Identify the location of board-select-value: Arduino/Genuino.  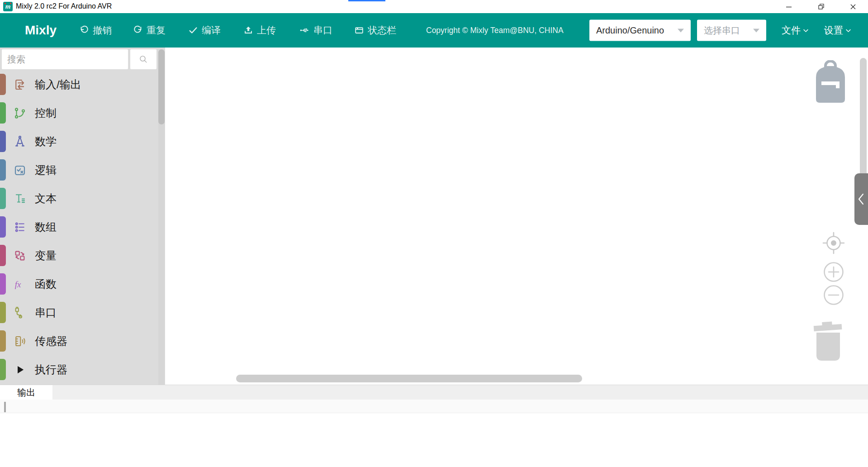
(630, 31).